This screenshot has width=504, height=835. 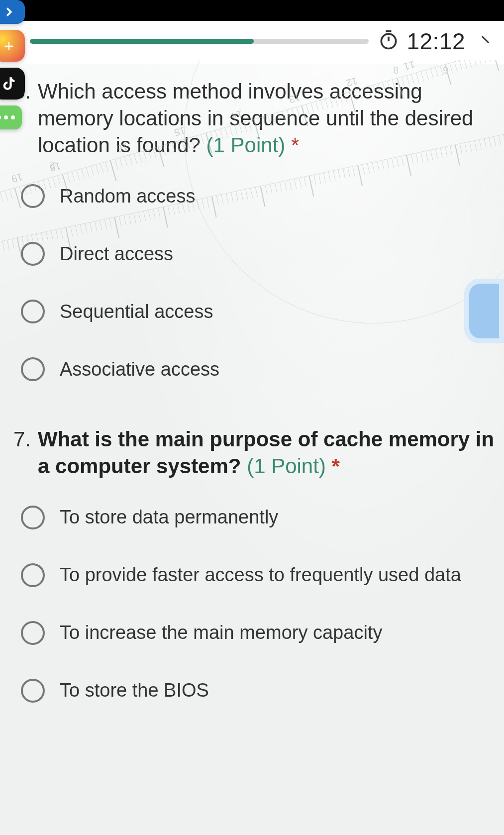 I want to click on option-4: To store the BIOS, so click(x=252, y=691).